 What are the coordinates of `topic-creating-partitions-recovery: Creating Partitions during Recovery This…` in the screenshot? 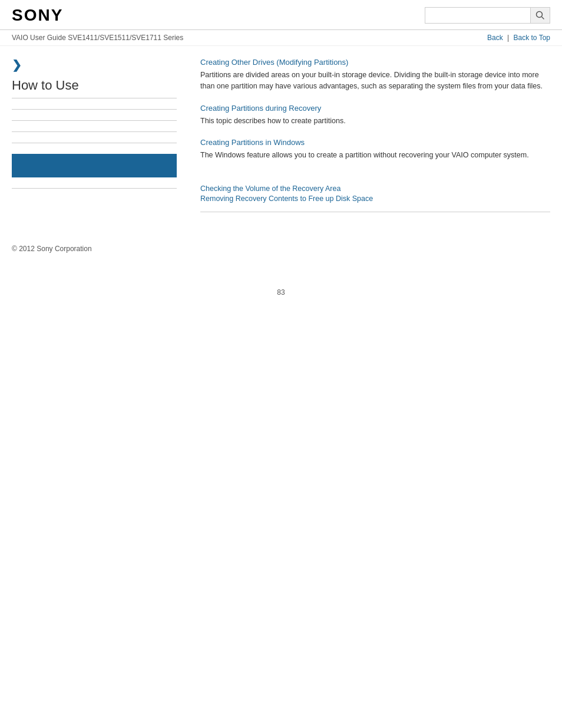 It's located at (375, 116).